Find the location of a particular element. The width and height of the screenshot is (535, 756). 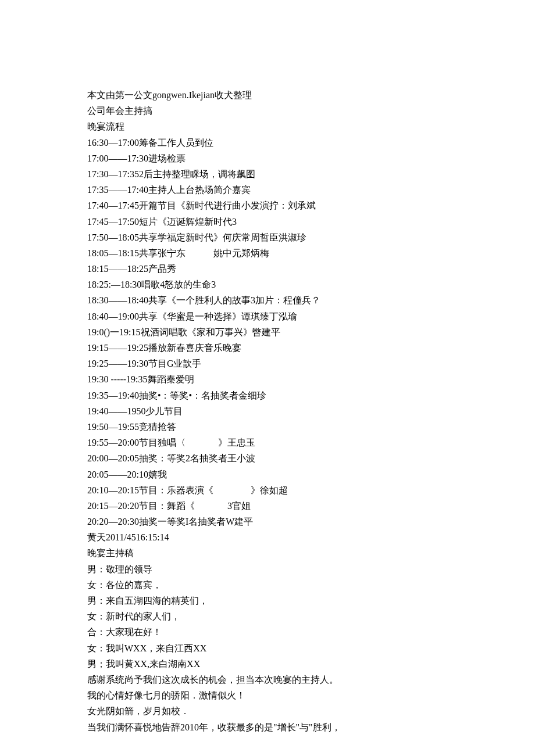

text-line: 19:35—19:40抽奖•：等奖•：名抽奖者金细珍 is located at coordinates (268, 395).